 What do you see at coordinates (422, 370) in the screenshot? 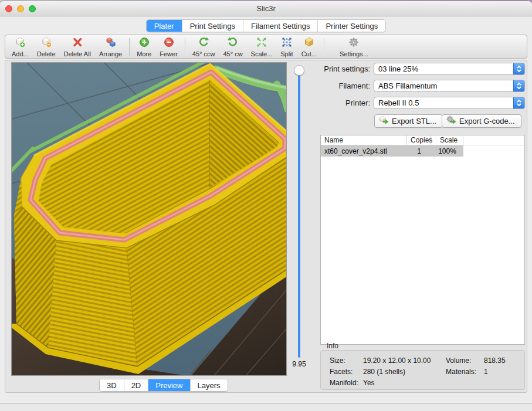
I see `info-group-box: Size: 19.20 x 12.00 x 10.00 Volume: 818.…` at bounding box center [422, 370].